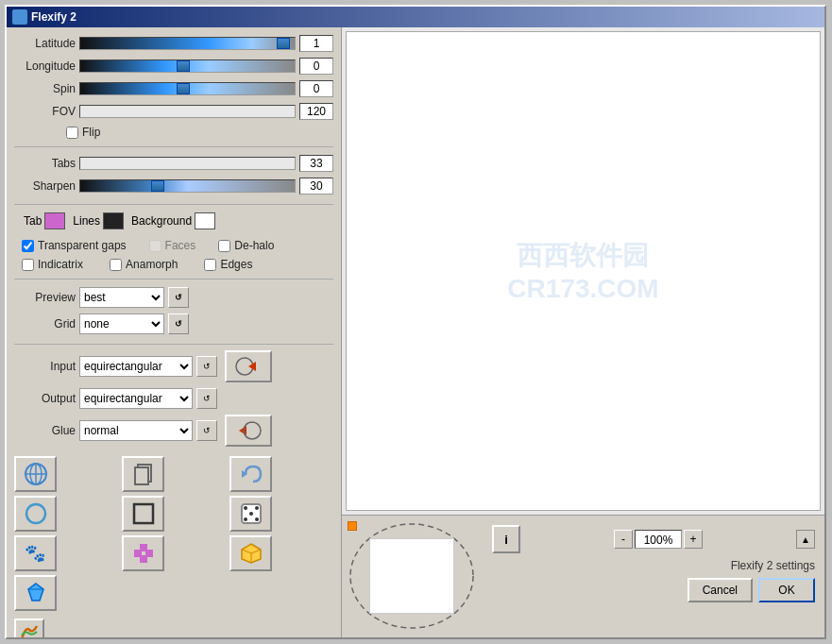  What do you see at coordinates (187, 89) in the screenshot?
I see `spin-slider` at bounding box center [187, 89].